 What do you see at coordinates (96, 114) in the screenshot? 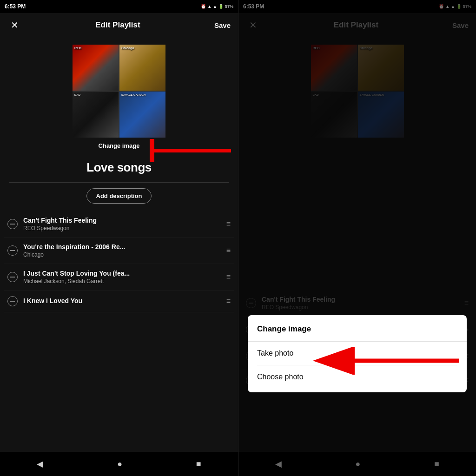
I see `album-art-3-left: BAD` at bounding box center [96, 114].